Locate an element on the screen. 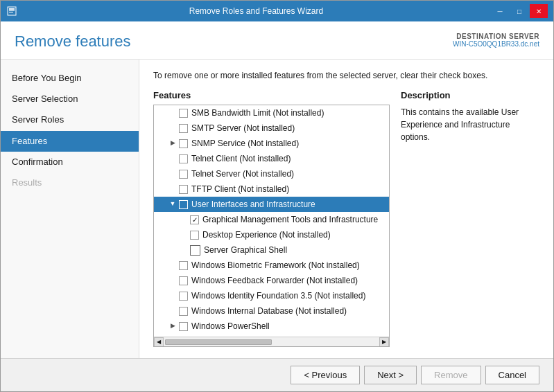  close-button: ✕ is located at coordinates (539, 11).